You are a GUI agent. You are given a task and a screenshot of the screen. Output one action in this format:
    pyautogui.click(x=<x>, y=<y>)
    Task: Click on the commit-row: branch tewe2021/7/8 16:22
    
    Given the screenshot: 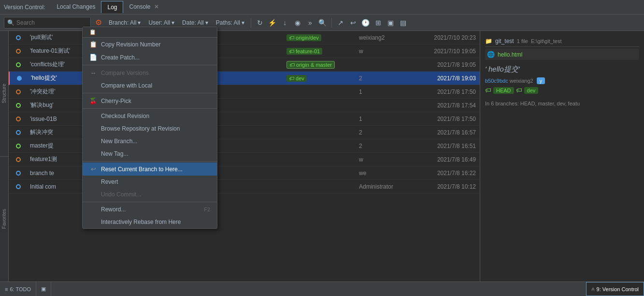 What is the action you would take?
    pyautogui.click(x=244, y=173)
    